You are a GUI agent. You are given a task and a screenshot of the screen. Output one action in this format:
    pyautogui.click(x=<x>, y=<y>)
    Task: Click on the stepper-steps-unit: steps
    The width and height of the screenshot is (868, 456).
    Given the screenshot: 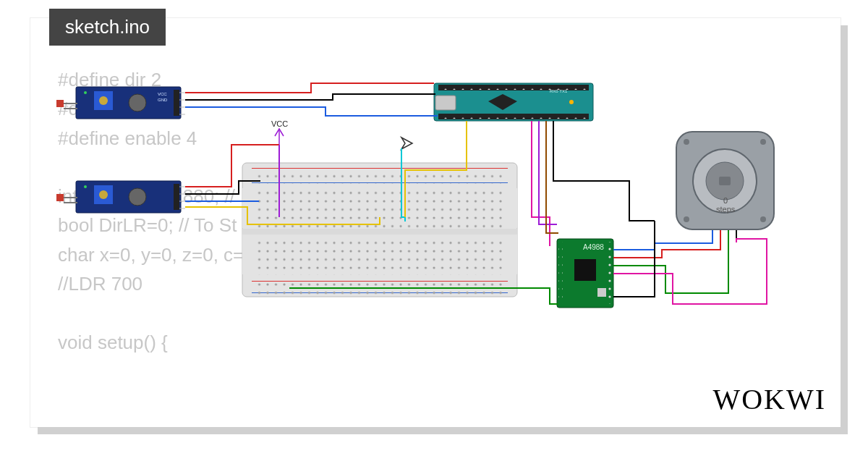 What is the action you would take?
    pyautogui.click(x=726, y=209)
    